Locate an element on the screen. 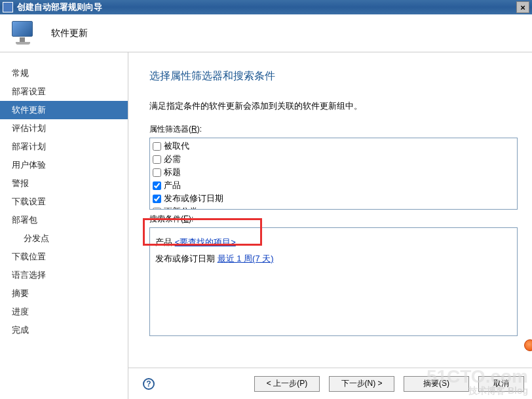  sidebar-item-4: 部署计划 is located at coordinates (64, 147).